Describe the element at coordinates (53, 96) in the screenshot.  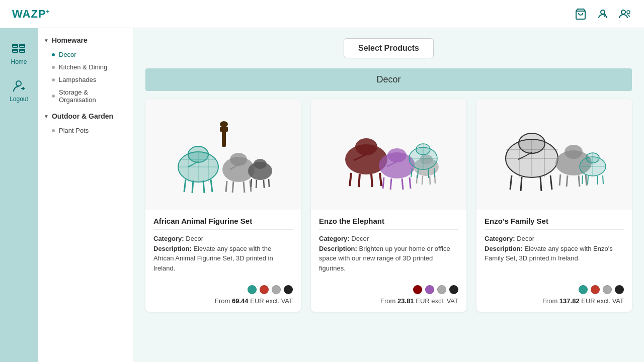
I see `nav-dot-storage` at that location.